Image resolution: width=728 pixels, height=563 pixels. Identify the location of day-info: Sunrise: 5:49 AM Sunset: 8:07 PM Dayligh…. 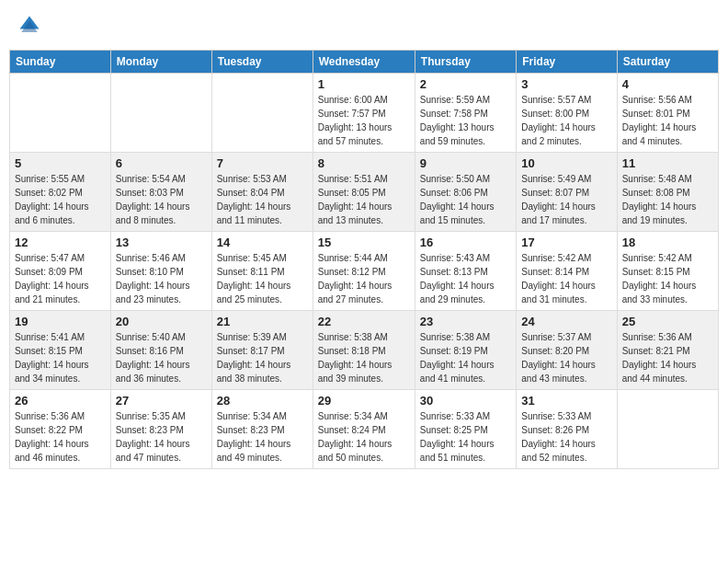
(566, 200).